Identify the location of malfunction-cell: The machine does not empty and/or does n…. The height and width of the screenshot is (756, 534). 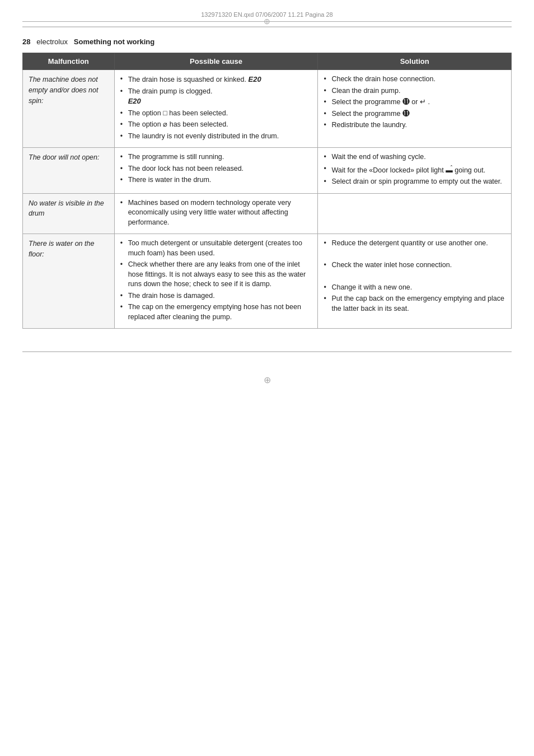
(69, 109).